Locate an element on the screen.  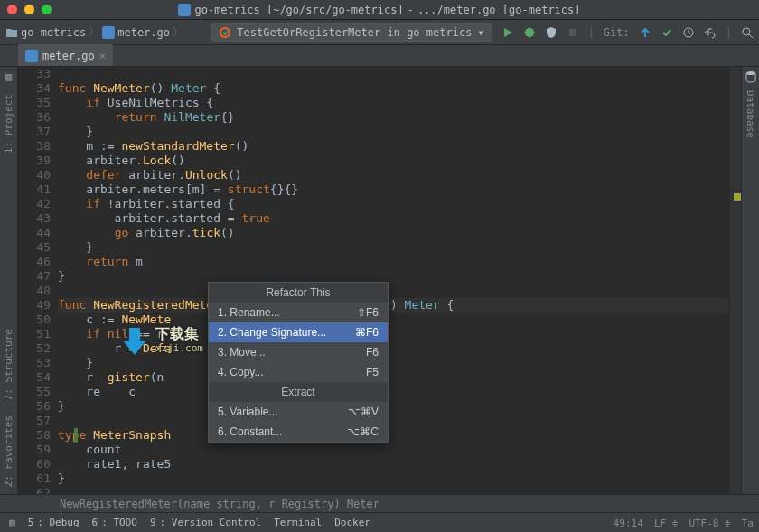
breadcrumb-file: meter.go is located at coordinates (144, 33).